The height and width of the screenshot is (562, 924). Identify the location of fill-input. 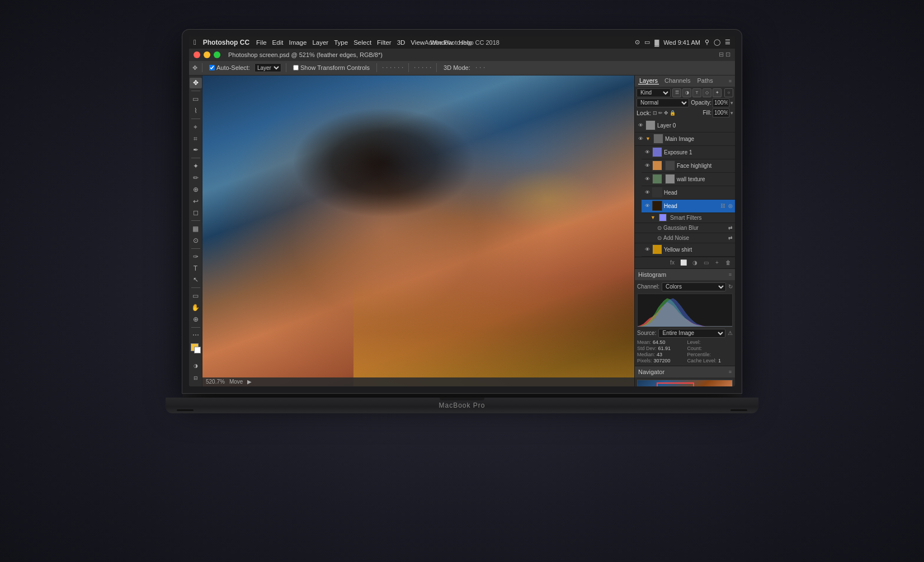
(721, 113).